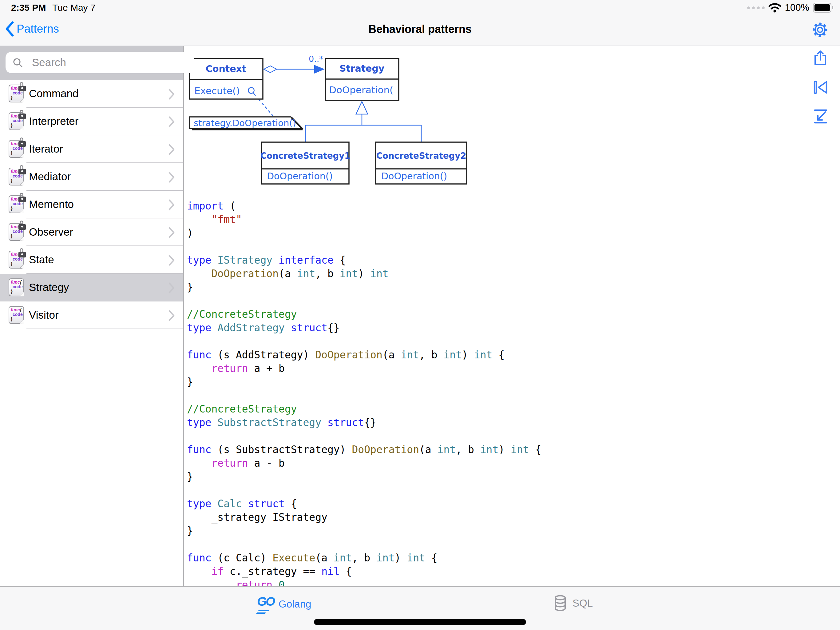 Image resolution: width=840 pixels, height=630 pixels. I want to click on sidebar-item-strategy: func{ code } Strategy, so click(92, 288).